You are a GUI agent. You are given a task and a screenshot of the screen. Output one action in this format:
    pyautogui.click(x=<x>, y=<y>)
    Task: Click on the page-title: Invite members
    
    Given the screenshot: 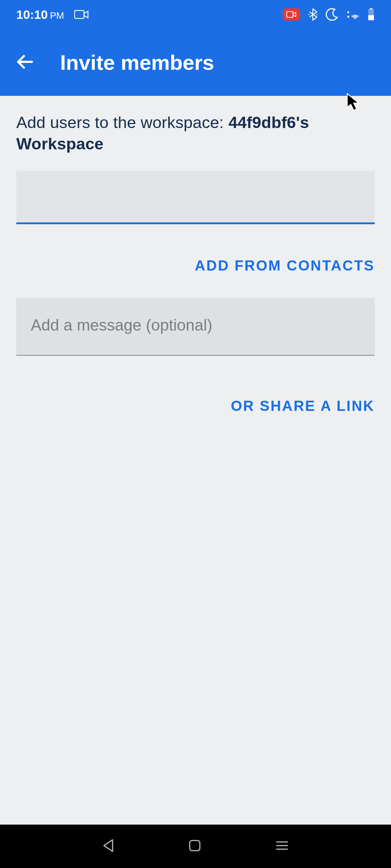 What is the action you would take?
    pyautogui.click(x=137, y=62)
    